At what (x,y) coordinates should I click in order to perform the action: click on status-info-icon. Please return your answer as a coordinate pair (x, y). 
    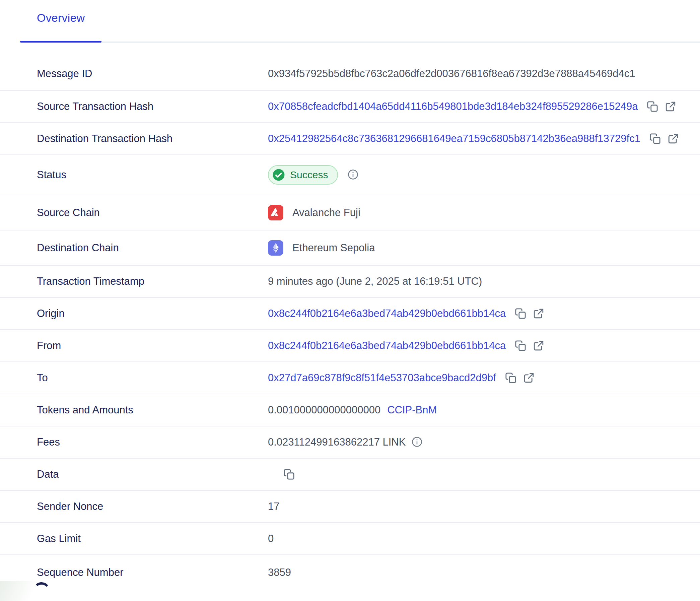
    Looking at the image, I should click on (353, 175).